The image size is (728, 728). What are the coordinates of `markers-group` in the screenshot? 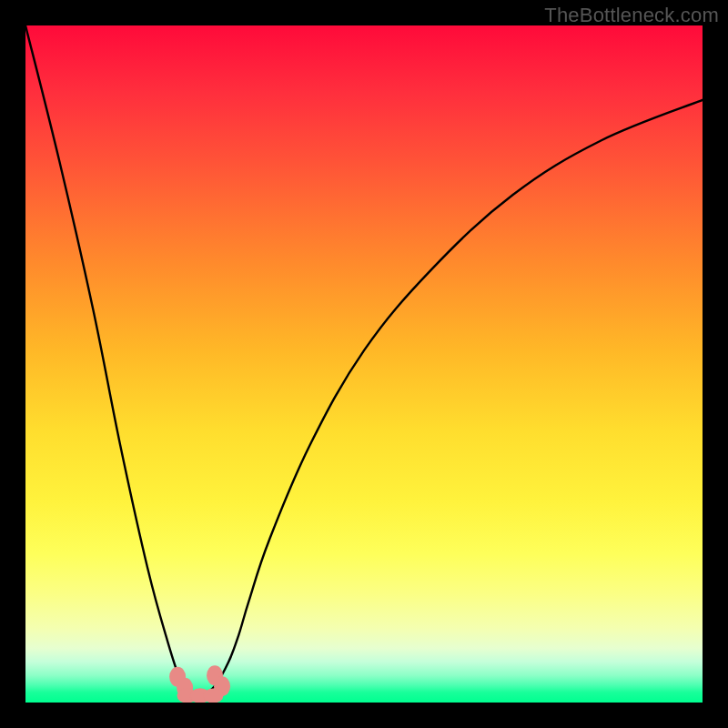 It's located at (200, 684).